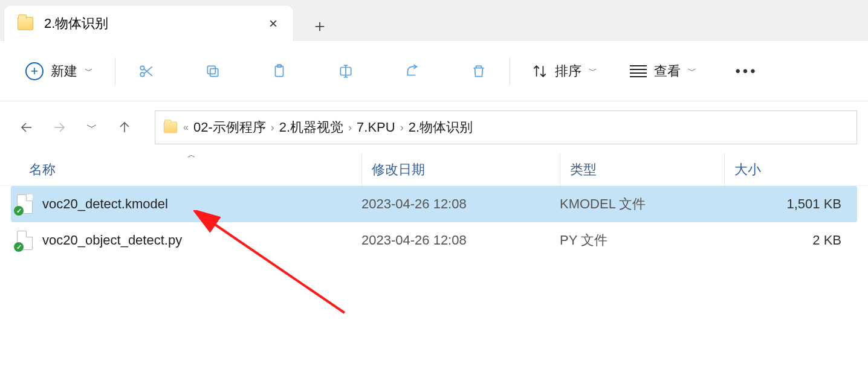 The image size is (868, 375). I want to click on column-header-size: 大小, so click(796, 169).